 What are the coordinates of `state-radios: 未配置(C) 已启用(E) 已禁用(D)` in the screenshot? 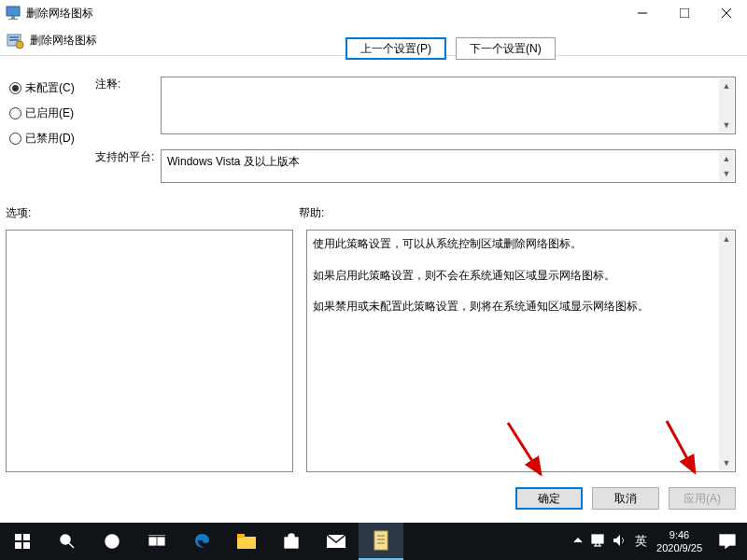 It's located at (42, 118).